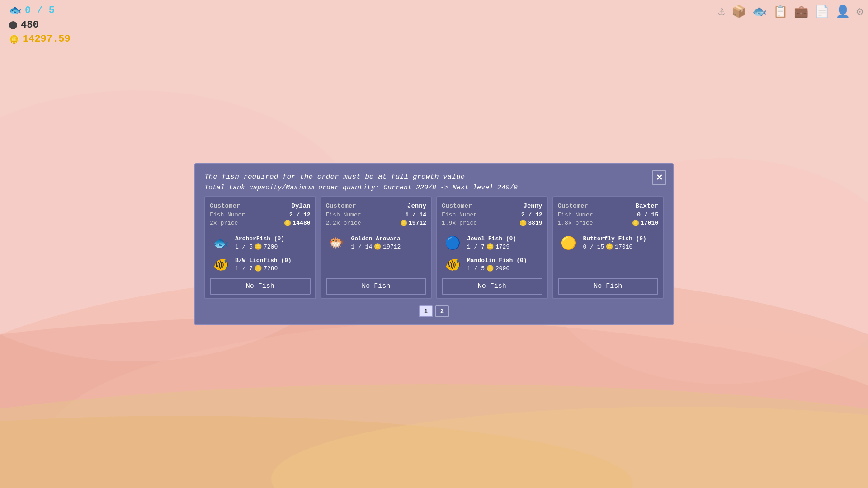 This screenshot has height=488, width=868. I want to click on fish-entry-4a: 🟡 Butterfly Fish (0) 0 / 15 🪙 17010, so click(609, 243).